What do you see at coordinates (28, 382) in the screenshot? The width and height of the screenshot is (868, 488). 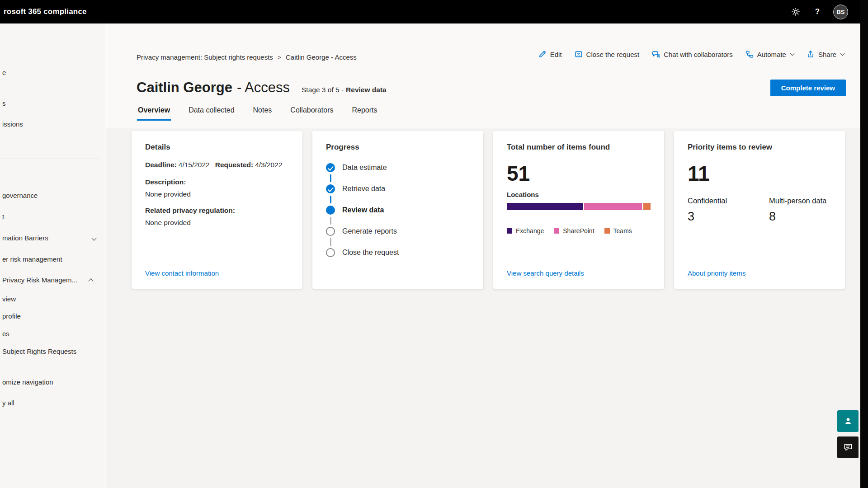 I see `sidebar-item-customize-navigation-partial: omize navigation` at bounding box center [28, 382].